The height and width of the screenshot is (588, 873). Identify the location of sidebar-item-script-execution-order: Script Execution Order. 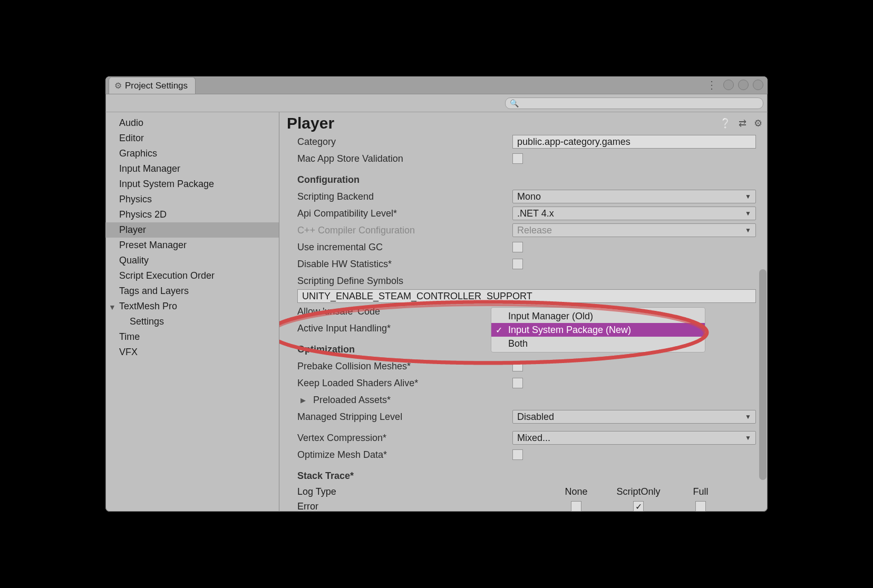
(192, 276).